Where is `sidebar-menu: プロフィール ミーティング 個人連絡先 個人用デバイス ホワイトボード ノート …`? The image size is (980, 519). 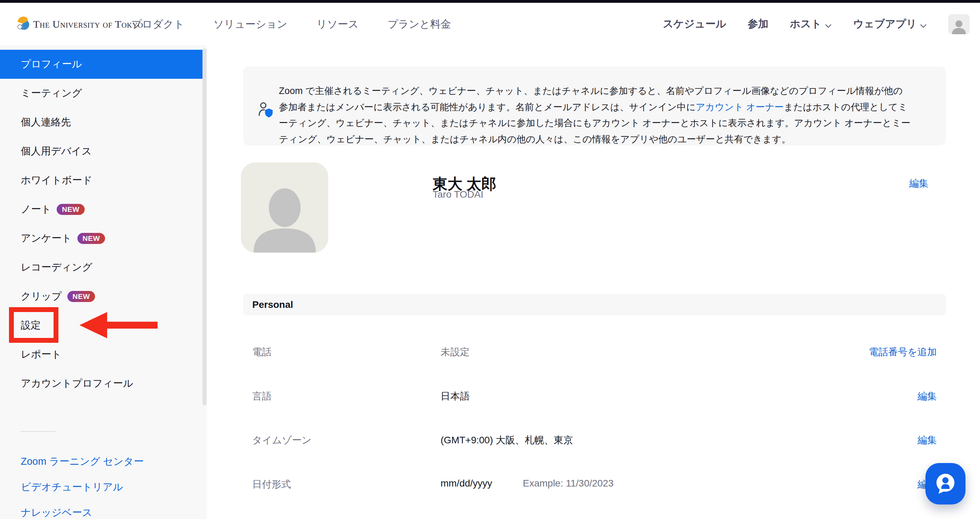 sidebar-menu: プロフィール ミーティング 個人連絡先 個人用デバイス ホワイトボード ノート … is located at coordinates (103, 224).